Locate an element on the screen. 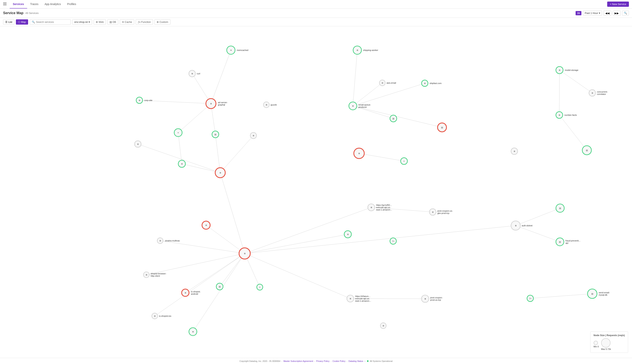  node-label-send-email-mysql-db: send-email- mysql-db is located at coordinates (604, 294).